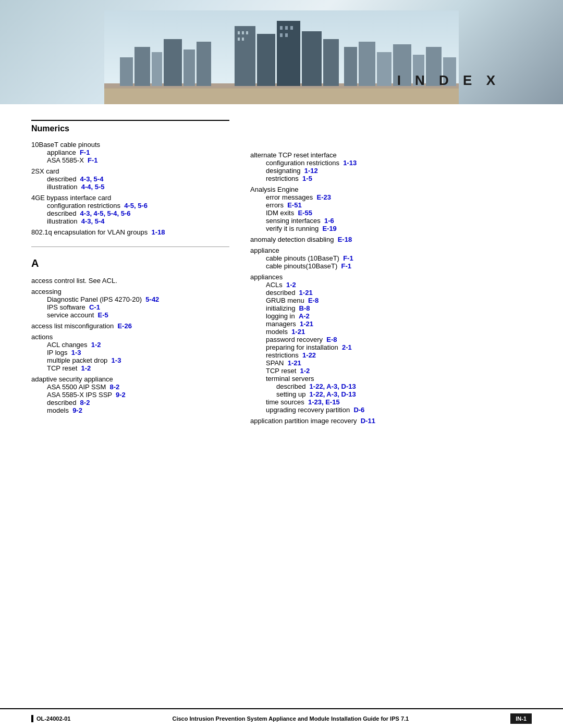 The height and width of the screenshot is (728, 563). What do you see at coordinates (53, 719) in the screenshot?
I see `footer-doc-number: OL-24002-01` at bounding box center [53, 719].